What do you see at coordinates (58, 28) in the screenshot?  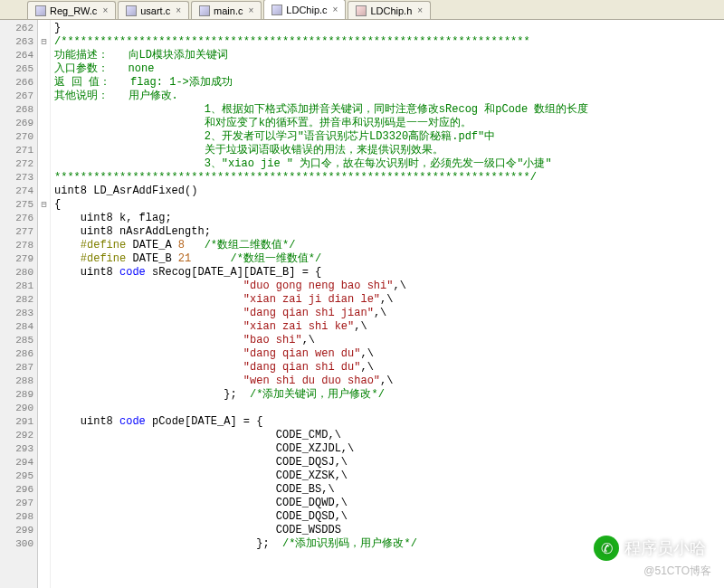 I see `code-token: }` at bounding box center [58, 28].